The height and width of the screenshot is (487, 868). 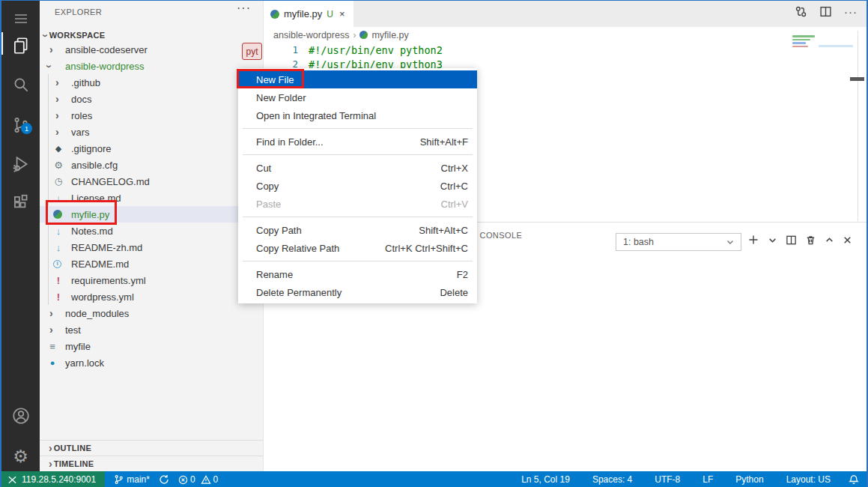 What do you see at coordinates (198, 480) in the screenshot?
I see `problems-item: 0 0` at bounding box center [198, 480].